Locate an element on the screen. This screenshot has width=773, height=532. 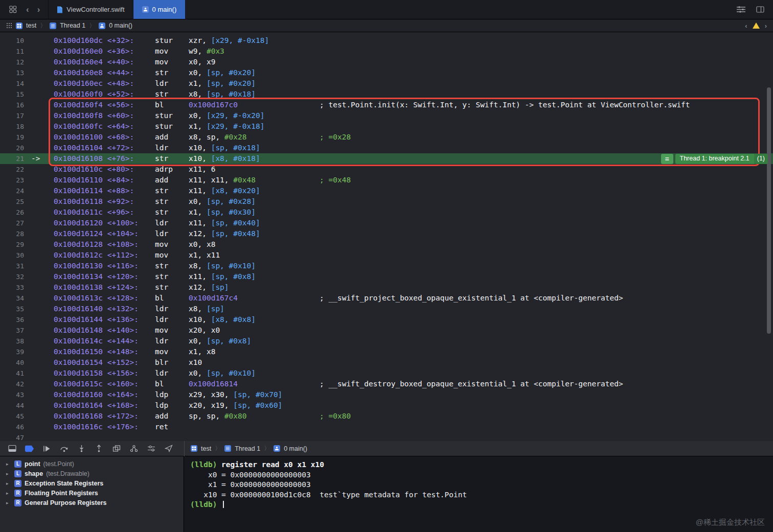
asm-line: 200x100d16104 <+72>:ldrx10, [sp, #0x18] is located at coordinates (386, 148).